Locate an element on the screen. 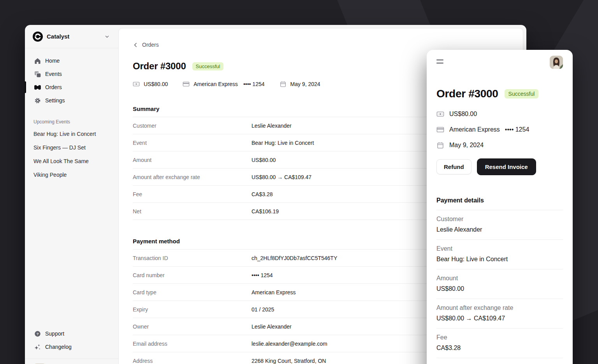  sidebar-item-events: Events is located at coordinates (69, 74).